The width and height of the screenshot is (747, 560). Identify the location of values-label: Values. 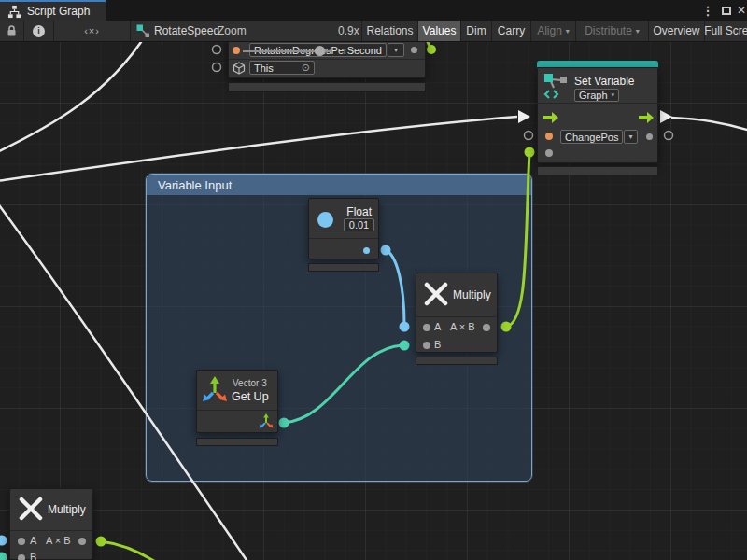
(440, 31).